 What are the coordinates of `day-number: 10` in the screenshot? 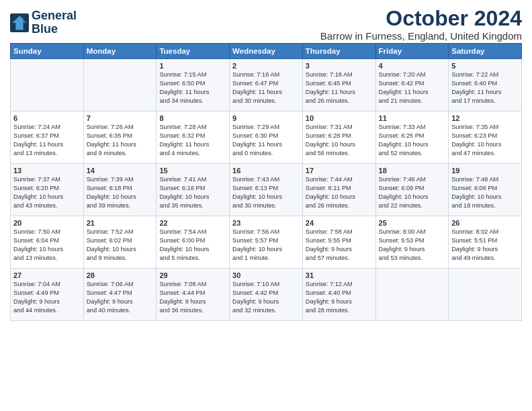 It's located at (339, 118).